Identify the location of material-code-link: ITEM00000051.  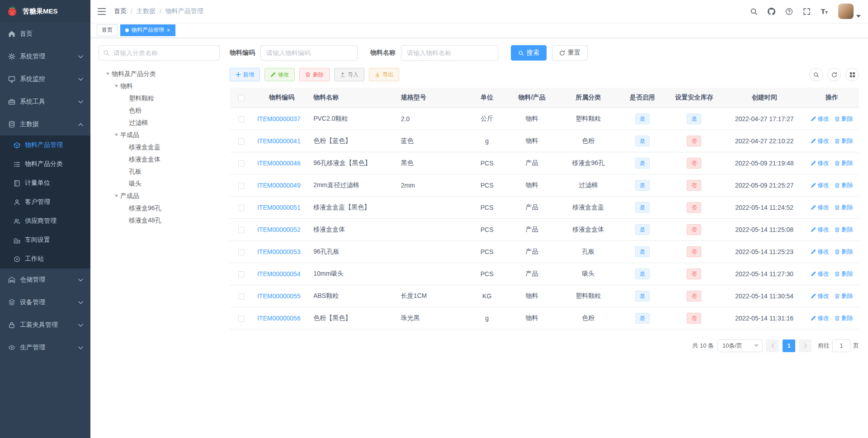
(279, 207).